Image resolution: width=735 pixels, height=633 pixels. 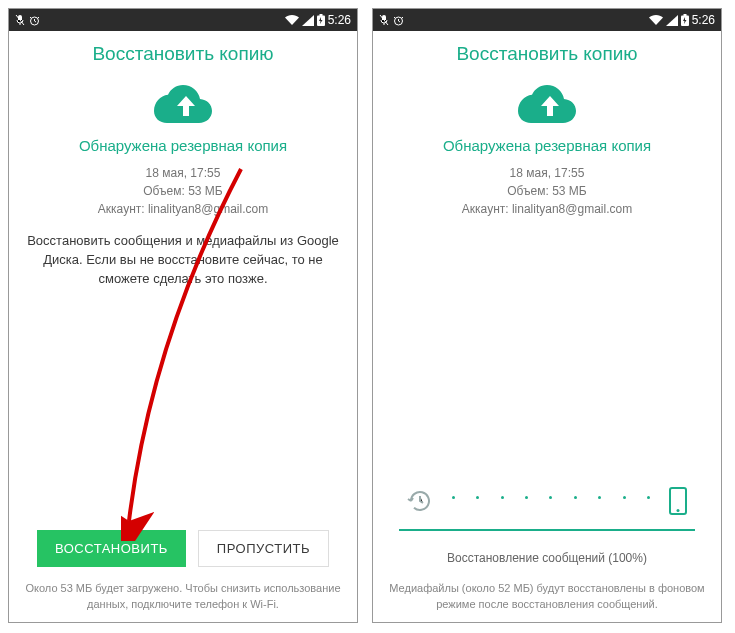 What do you see at coordinates (183, 260) in the screenshot?
I see `restore-description: Восстановить сообщения и медиафайлы из G…` at bounding box center [183, 260].